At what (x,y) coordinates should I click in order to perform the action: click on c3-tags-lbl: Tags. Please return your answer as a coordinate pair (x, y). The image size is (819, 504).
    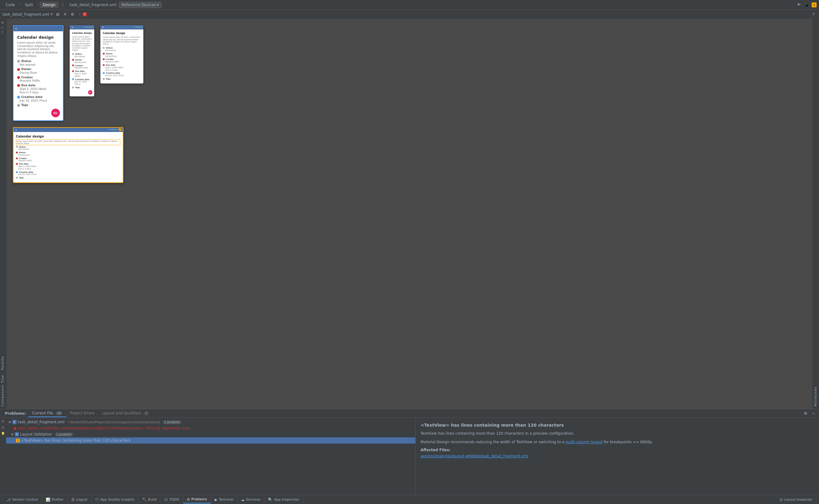
    Looking at the image, I should click on (122, 79).